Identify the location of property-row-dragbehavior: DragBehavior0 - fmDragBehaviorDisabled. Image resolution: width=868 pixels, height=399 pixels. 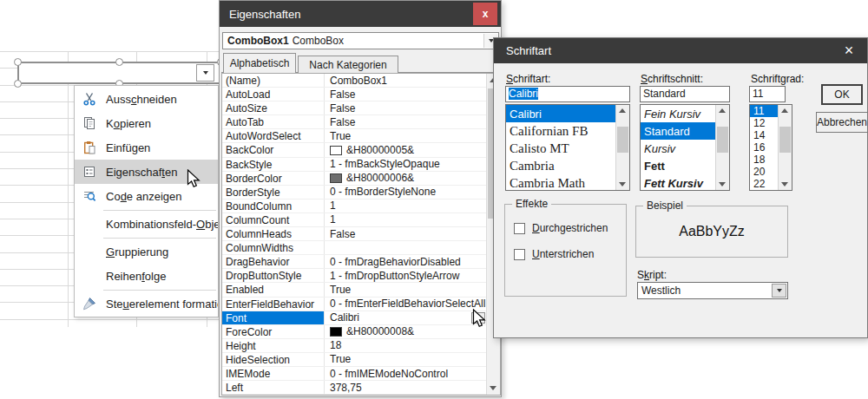
(361, 262).